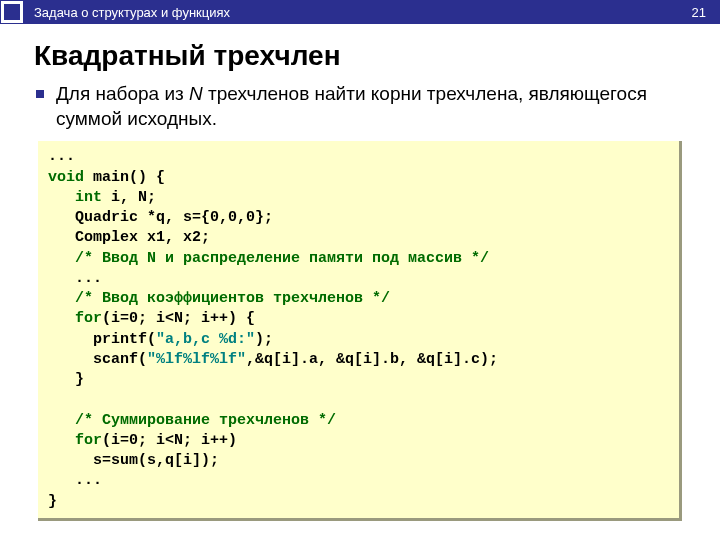 This screenshot has width=720, height=540. Describe the element at coordinates (371, 106) in the screenshot. I see `bullet-text: Для набора из N трехчленов найти корни т…` at that location.